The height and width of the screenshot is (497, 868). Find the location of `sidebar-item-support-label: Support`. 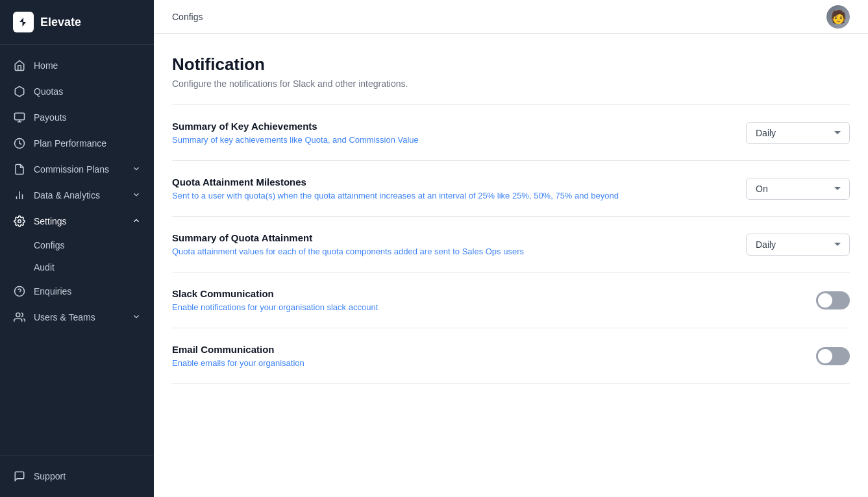

sidebar-item-support-label: Support is located at coordinates (49, 476).